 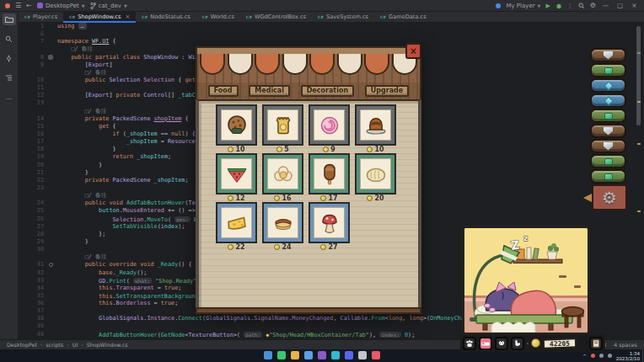 What do you see at coordinates (523, 6) in the screenshot?
I see `run-config-selector: My Player ▼` at bounding box center [523, 6].